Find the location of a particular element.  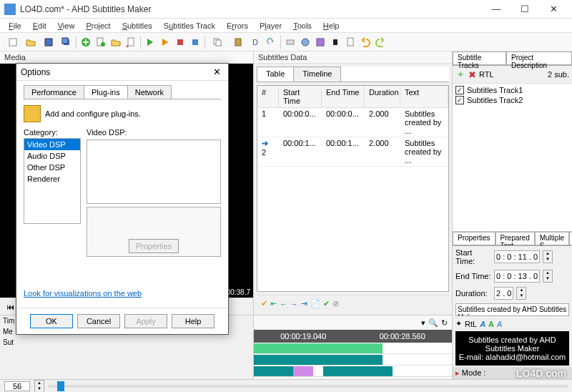

th-text: Text is located at coordinates (425, 97).